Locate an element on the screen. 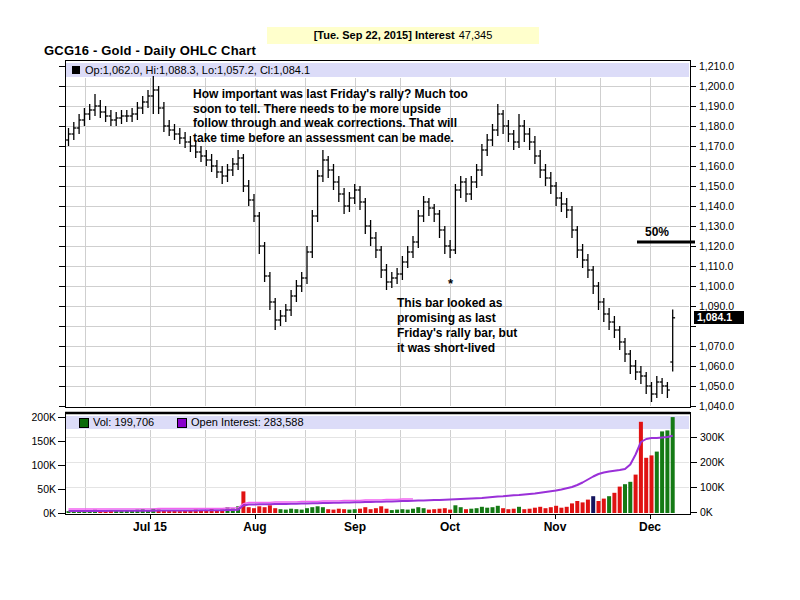 This screenshot has height=600, width=800. annotation-line: This bar looked as is located at coordinates (457, 304).